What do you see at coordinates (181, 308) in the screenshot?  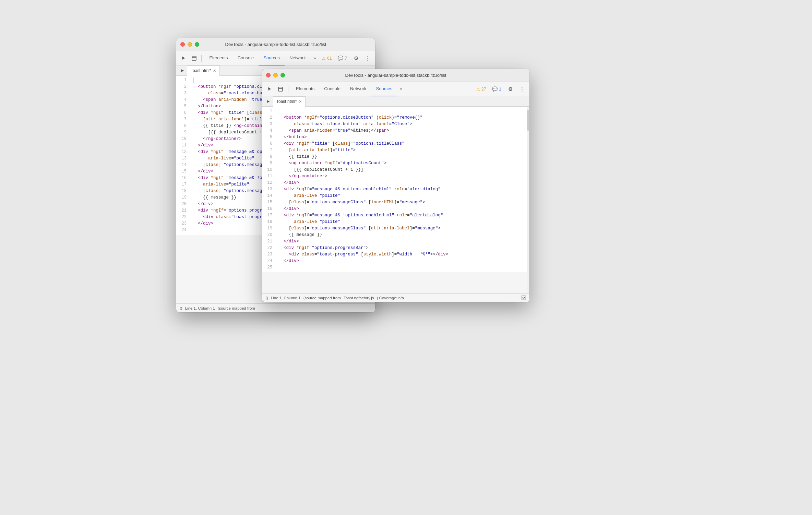 I see `format-icon-back: {}` at bounding box center [181, 308].